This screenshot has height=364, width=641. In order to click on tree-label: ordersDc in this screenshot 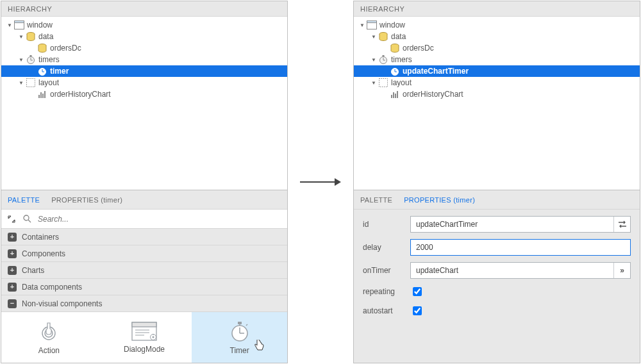, I will do `click(418, 48)`.